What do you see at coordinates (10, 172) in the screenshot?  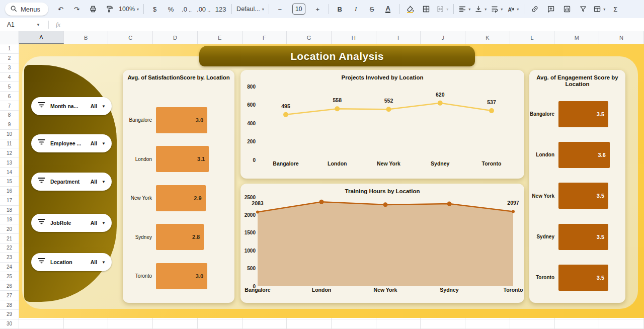 I see `row-header-14: 14` at bounding box center [10, 172].